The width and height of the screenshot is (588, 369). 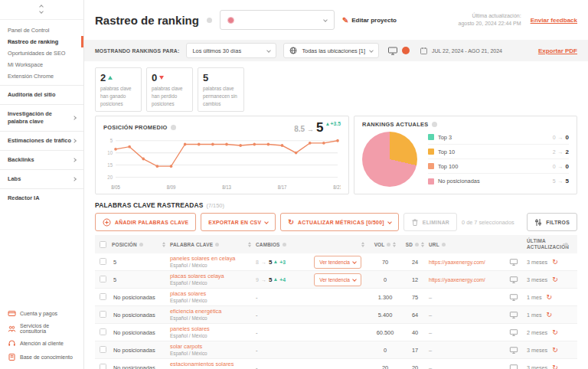 I want to click on table-row: 5 paneles solares en celayaEspañol / Méx…, so click(x=336, y=262).